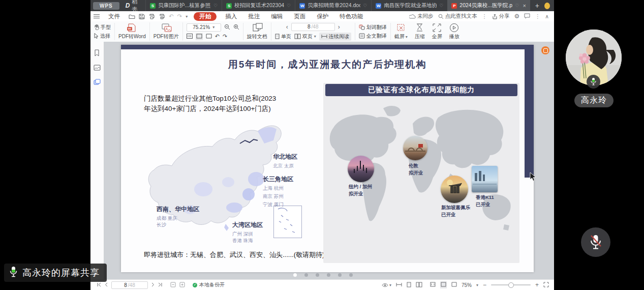 The height and width of the screenshot is (290, 644). What do you see at coordinates (97, 54) in the screenshot?
I see `bookmark-icon` at bounding box center [97, 54].